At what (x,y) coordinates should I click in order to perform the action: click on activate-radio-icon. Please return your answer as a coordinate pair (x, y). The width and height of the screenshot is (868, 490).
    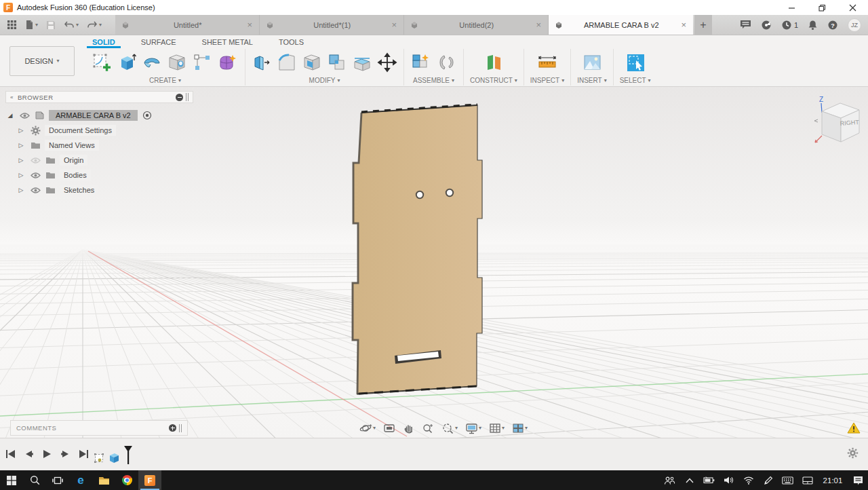
    Looking at the image, I should click on (147, 115).